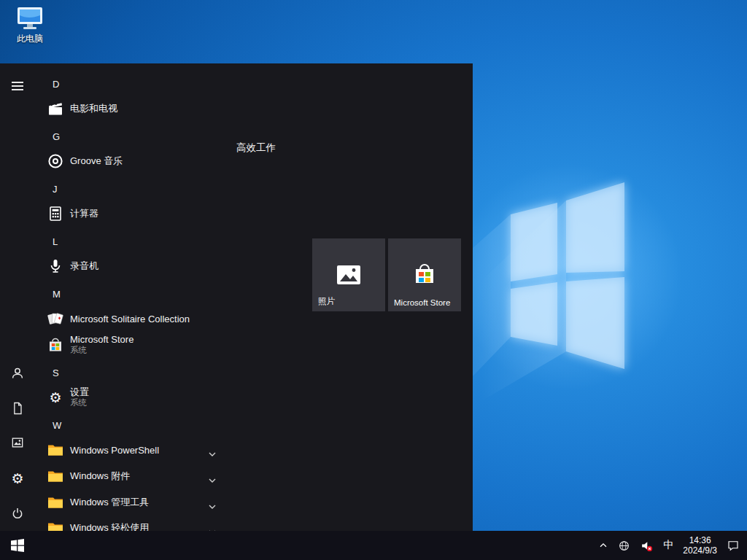  I want to click on pictures-icon, so click(18, 443).